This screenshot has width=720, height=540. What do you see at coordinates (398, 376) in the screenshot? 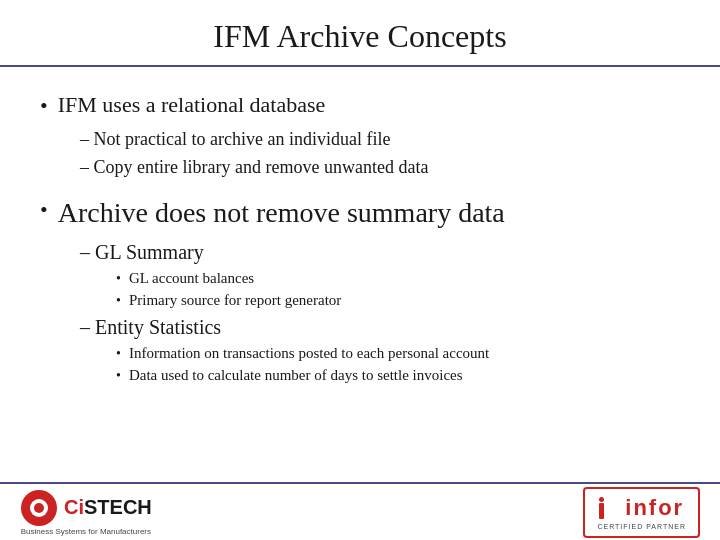
I see `entity-item-2: • Data used to calculate number of days …` at bounding box center [398, 376].